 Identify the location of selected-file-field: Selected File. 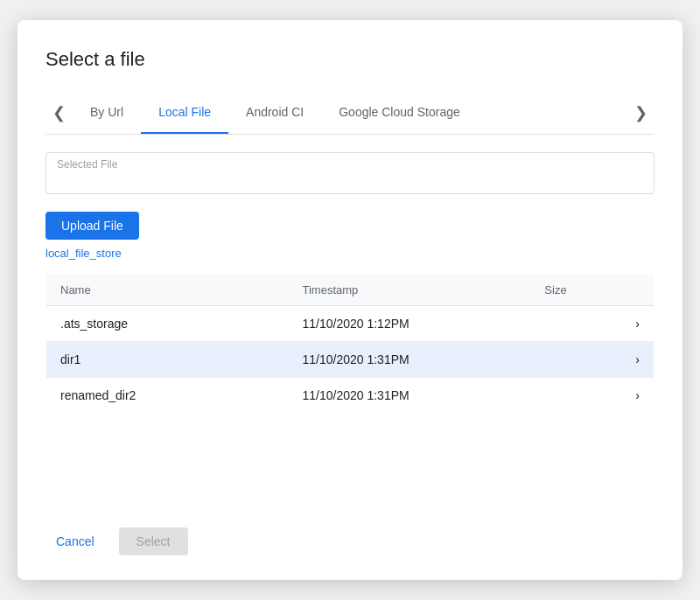
(350, 173).